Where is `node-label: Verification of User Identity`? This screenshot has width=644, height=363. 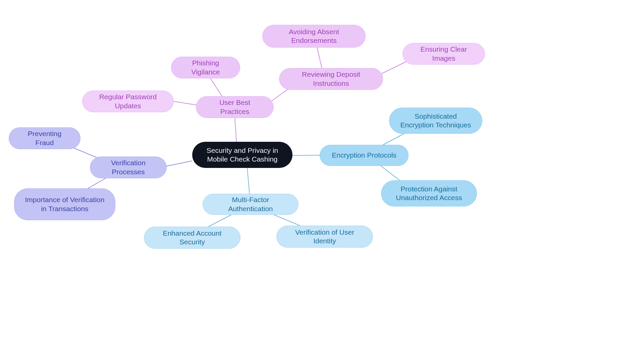
node-label: Verification of User Identity is located at coordinates (325, 237).